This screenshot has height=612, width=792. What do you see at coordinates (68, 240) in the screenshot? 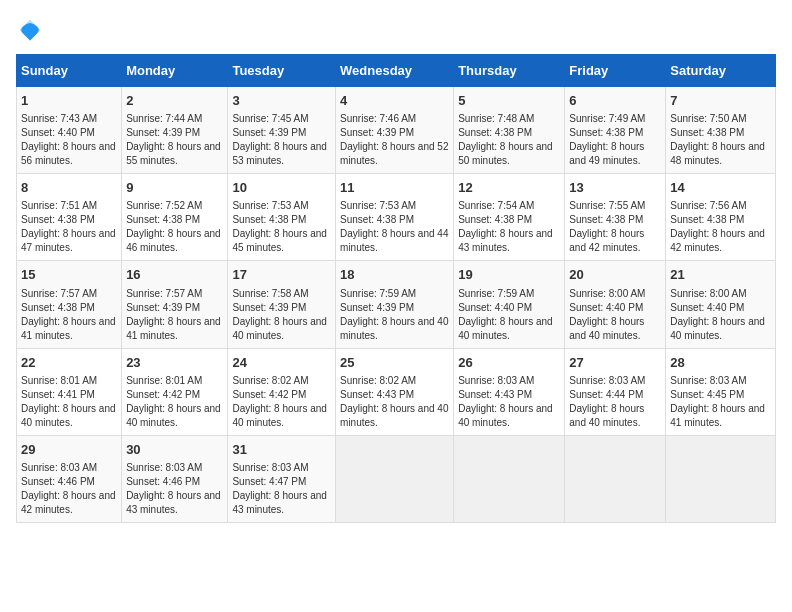
I see `daylight: Daylight: 8 hours and 47 minutes.` at bounding box center [68, 240].